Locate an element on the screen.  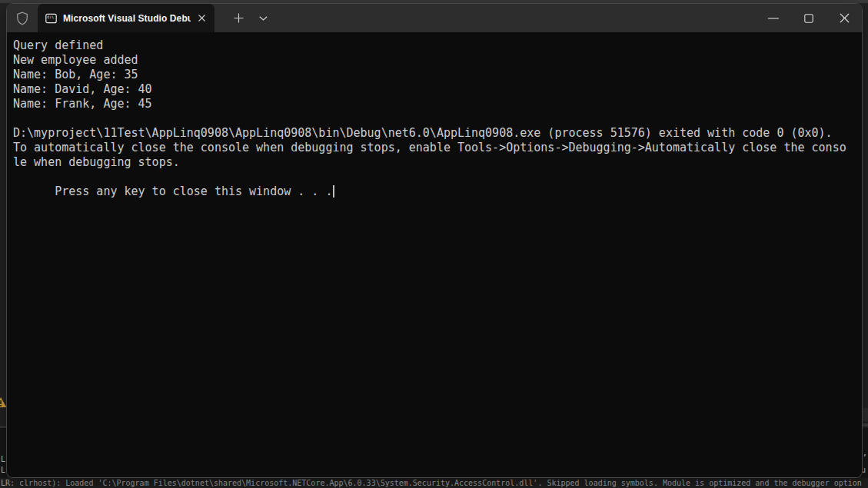
terminal-line: New employee added is located at coordinates (437, 60).